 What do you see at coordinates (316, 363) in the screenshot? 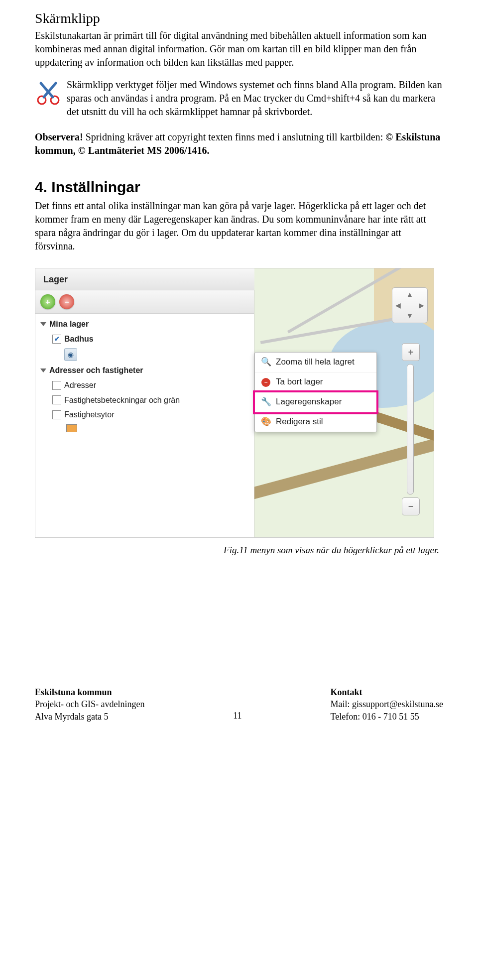
I see `menu-item-zoom-to-layer: 🔍 Zooma till hela lagret` at bounding box center [316, 363].